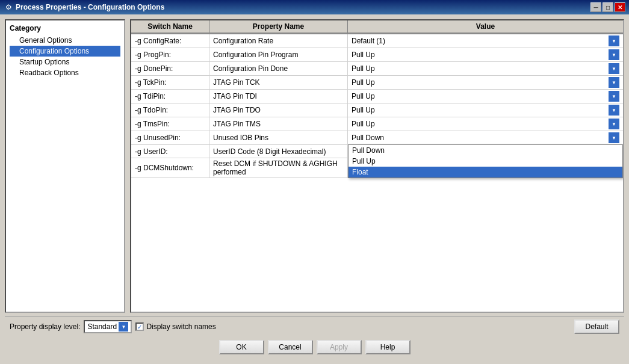 The height and width of the screenshot is (364, 629). What do you see at coordinates (279, 138) in the screenshot?
I see `property-name: Unused IOB Pins` at bounding box center [279, 138].